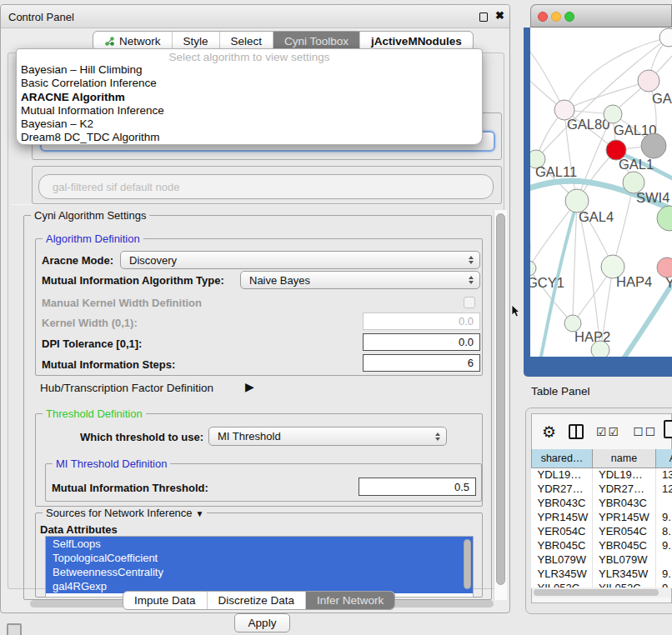  Describe the element at coordinates (602, 503) in the screenshot. I see `table-row: YBR043CYBR043C` at that location.